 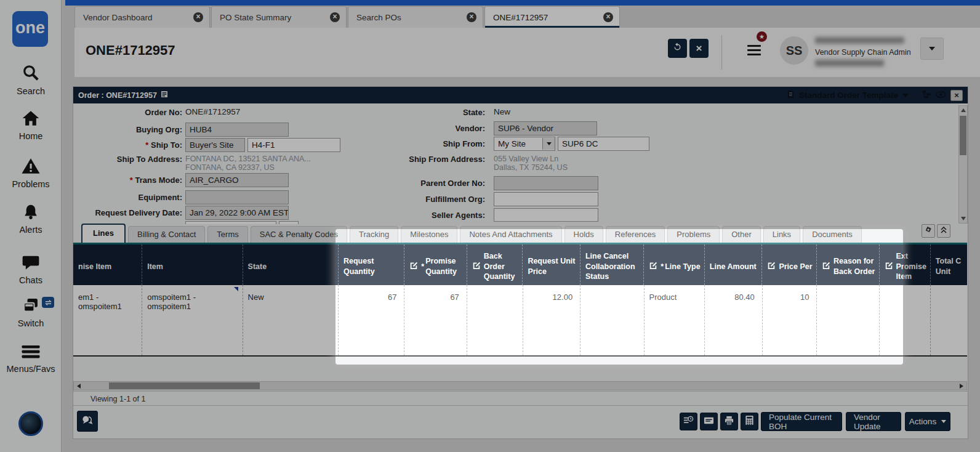 What do you see at coordinates (928, 231) in the screenshot?
I see `grid-settings-button` at bounding box center [928, 231].